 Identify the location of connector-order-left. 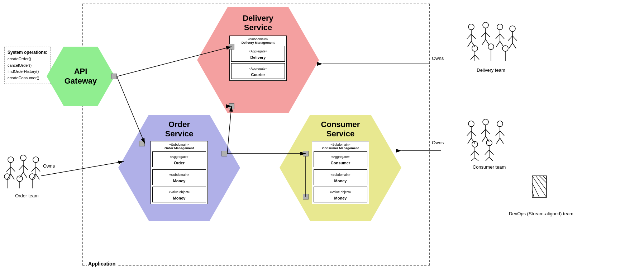
(142, 144).